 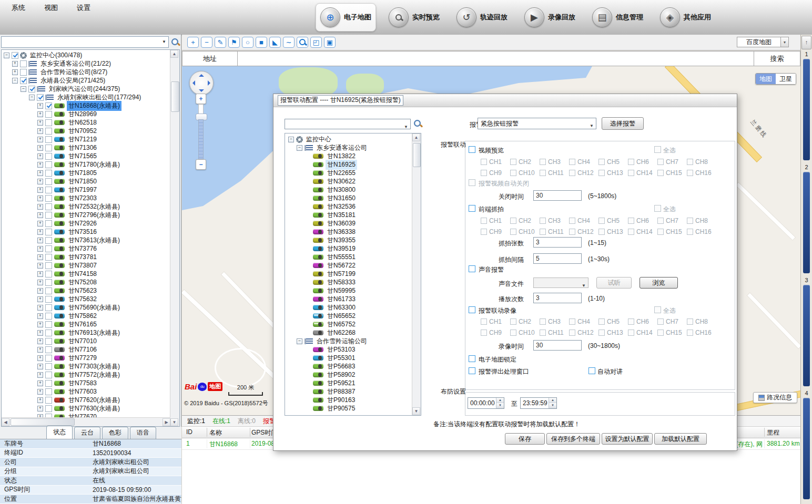 What do you see at coordinates (513, 232) in the screenshot?
I see `channel-checkbox-CH10` at bounding box center [513, 232].